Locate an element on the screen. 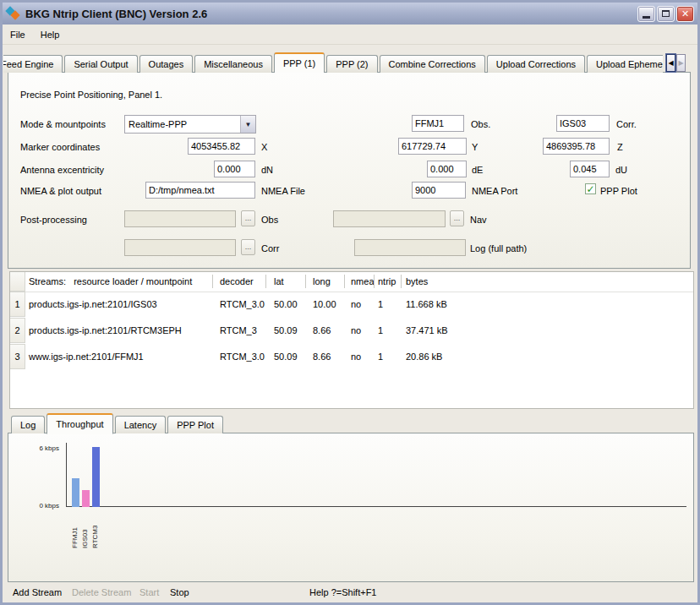 The image size is (700, 605). streams-table-header: Streams: resource loader / mountpoint de… is located at coordinates (352, 282).